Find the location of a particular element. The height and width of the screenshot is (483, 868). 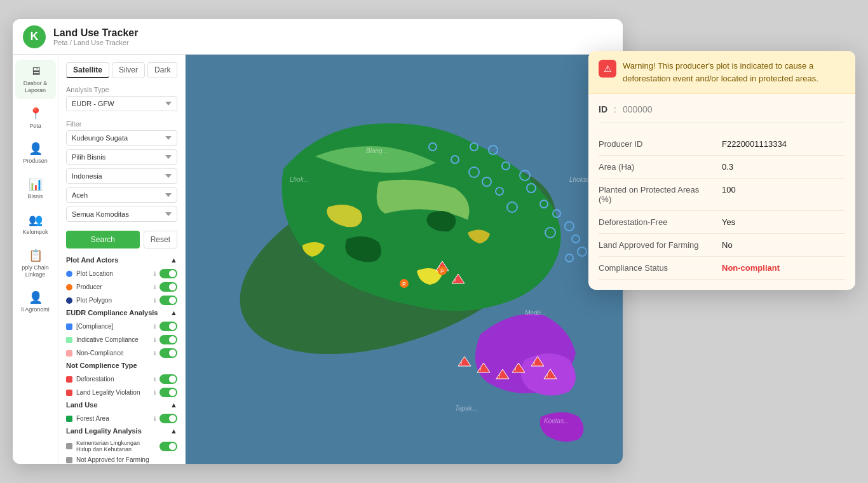

layer-forest-area: Forest Area ℹ is located at coordinates (122, 418).